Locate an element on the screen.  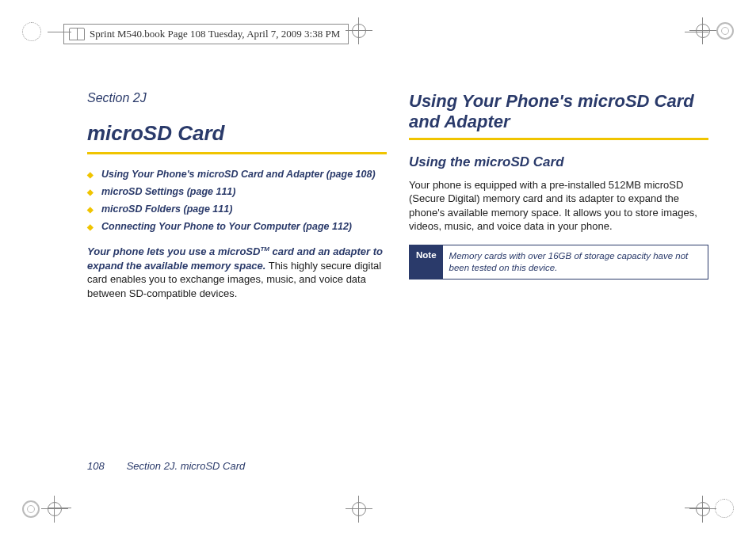
toc-item: ◆microSD Folders (page 111) is located at coordinates (237, 210).